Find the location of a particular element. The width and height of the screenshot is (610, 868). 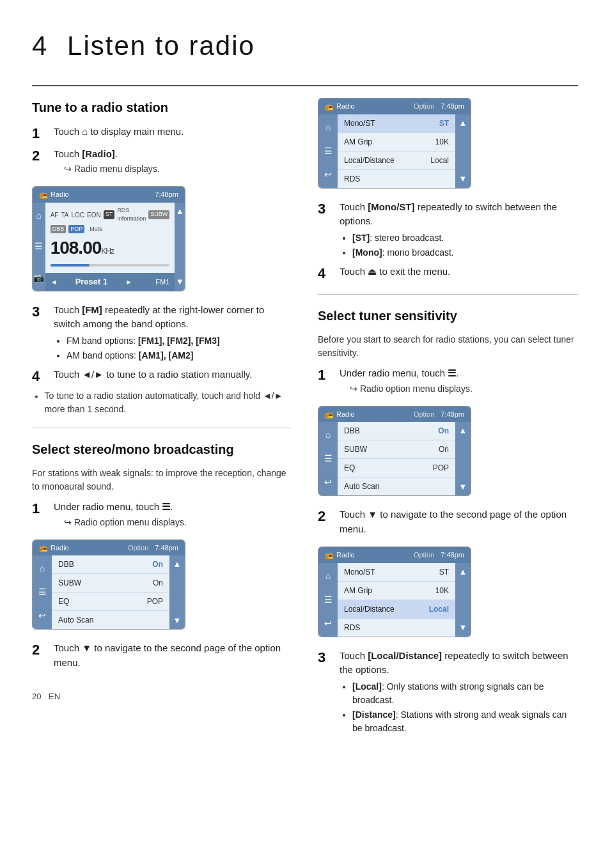

opt-autoscan-r: Auto Scan is located at coordinates (396, 486).